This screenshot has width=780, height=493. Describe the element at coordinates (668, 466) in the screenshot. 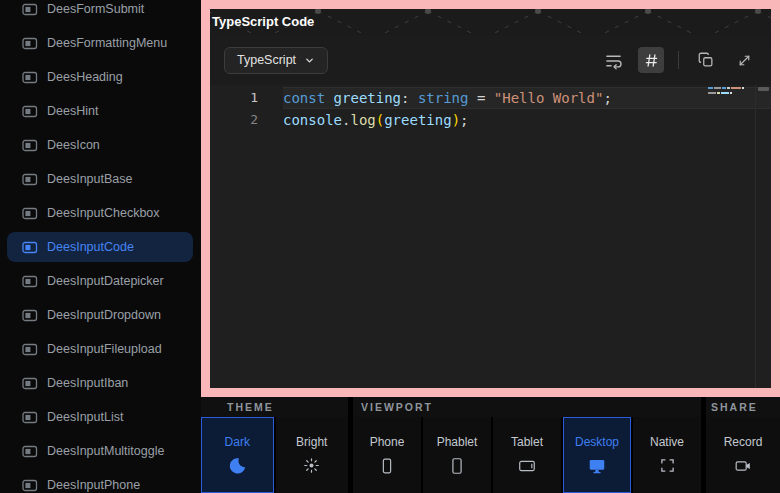

I see `native-icon` at that location.